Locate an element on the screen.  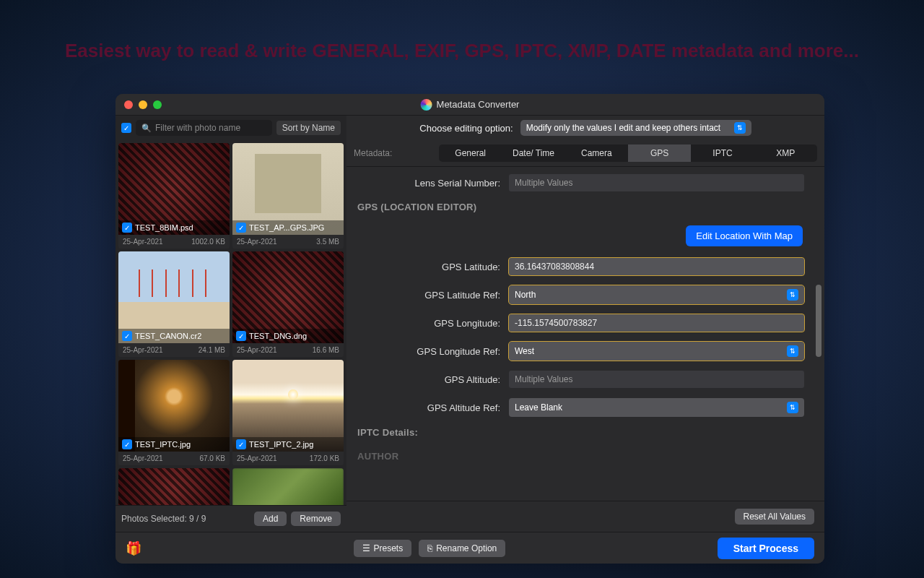
close-icon is located at coordinates (128, 105).